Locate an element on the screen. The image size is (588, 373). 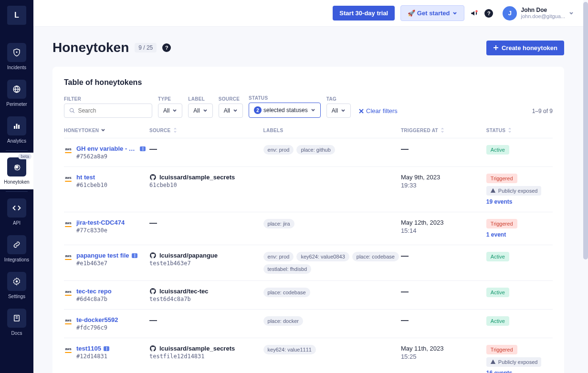
search-input is located at coordinates (113, 111).